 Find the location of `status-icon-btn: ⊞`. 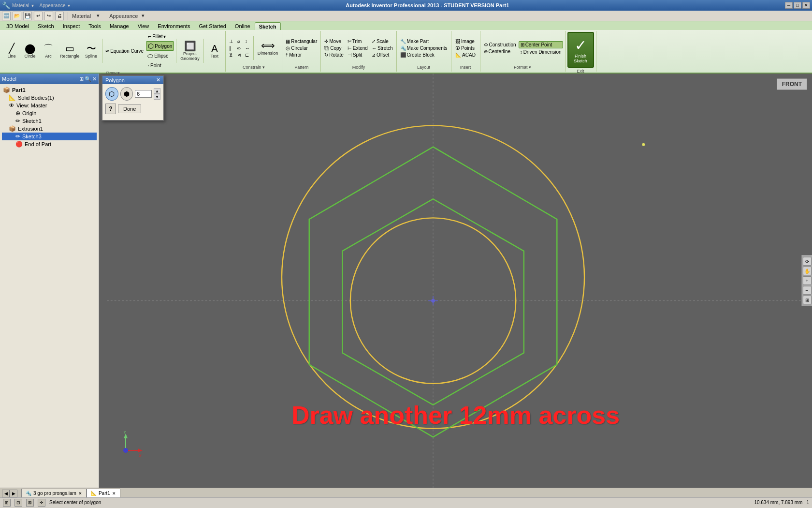

status-icon-btn: ⊞ is located at coordinates (7, 503).